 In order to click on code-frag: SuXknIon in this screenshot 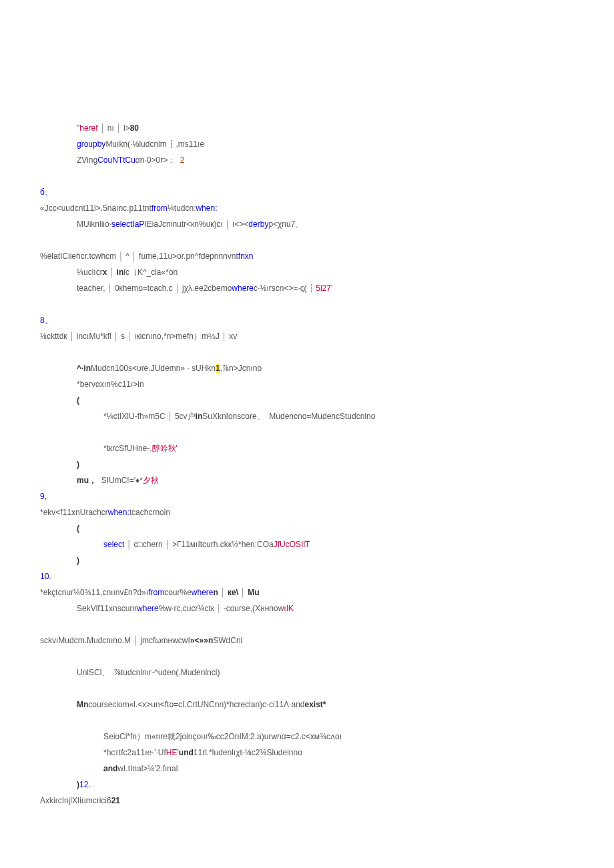, I will do `click(220, 416)`.